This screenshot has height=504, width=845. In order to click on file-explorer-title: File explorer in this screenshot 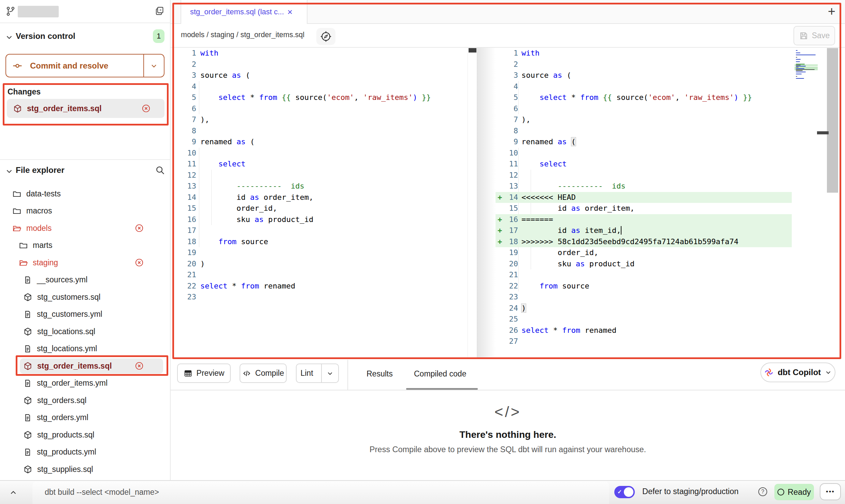, I will do `click(40, 170)`.